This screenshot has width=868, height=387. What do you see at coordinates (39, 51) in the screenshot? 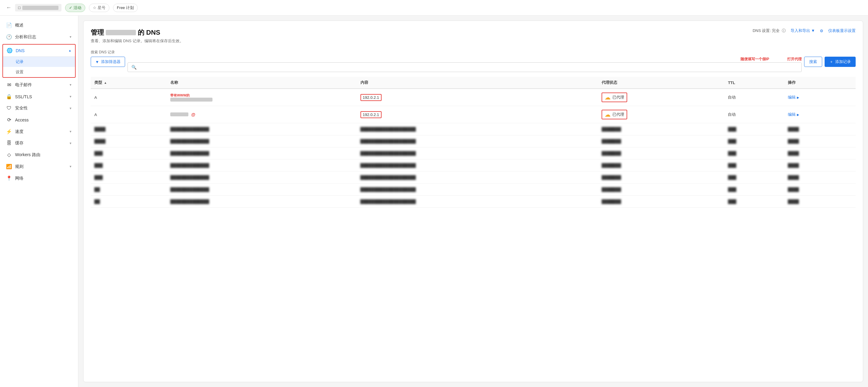
I see `sidebar-item-dns: 🌐 DNS ▲` at bounding box center [39, 51].